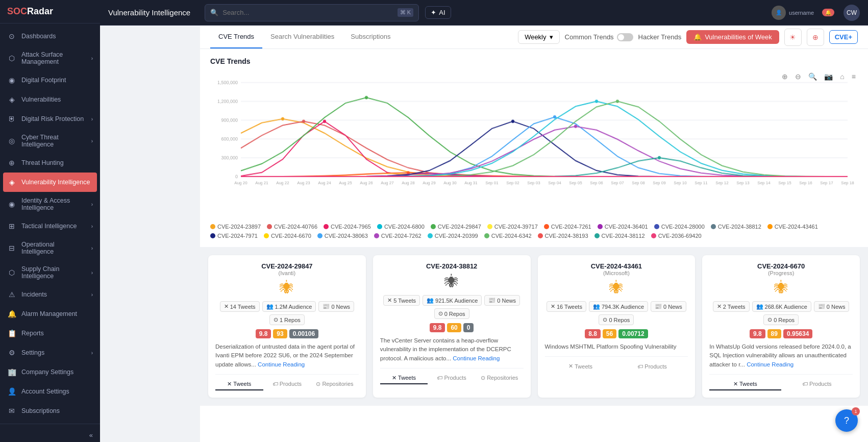 The width and height of the screenshot is (868, 442). I want to click on sidebar-nav: ⊙ Dashboards ⬡ Attack Surface Management…, so click(50, 224).